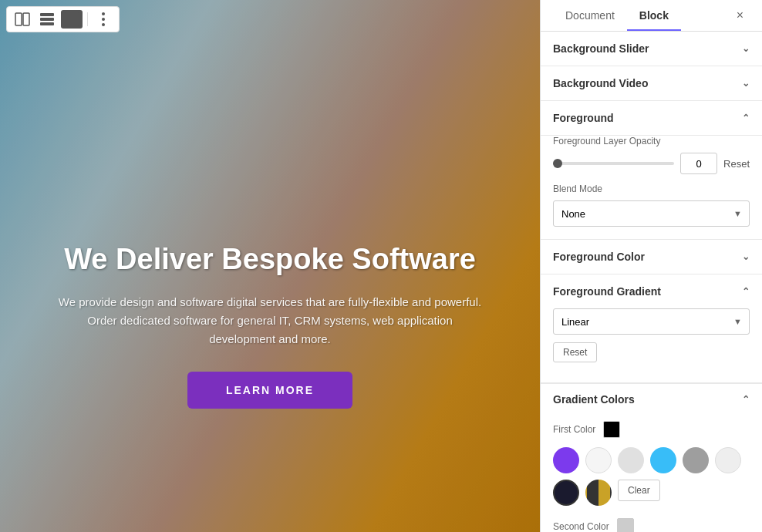 This screenshot has width=762, height=532. I want to click on hero-subtitle: We provide design and software digital s…, so click(270, 321).